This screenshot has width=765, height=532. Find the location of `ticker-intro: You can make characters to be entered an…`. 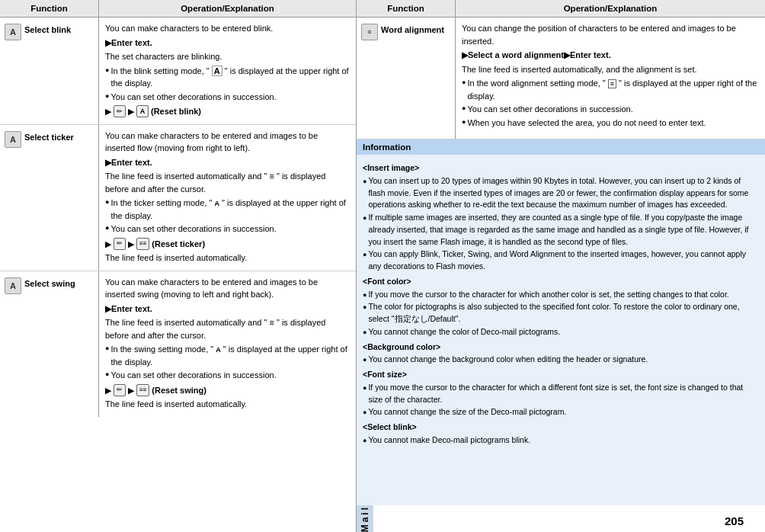

ticker-intro: You can make characters to be entered an… is located at coordinates (227, 142).